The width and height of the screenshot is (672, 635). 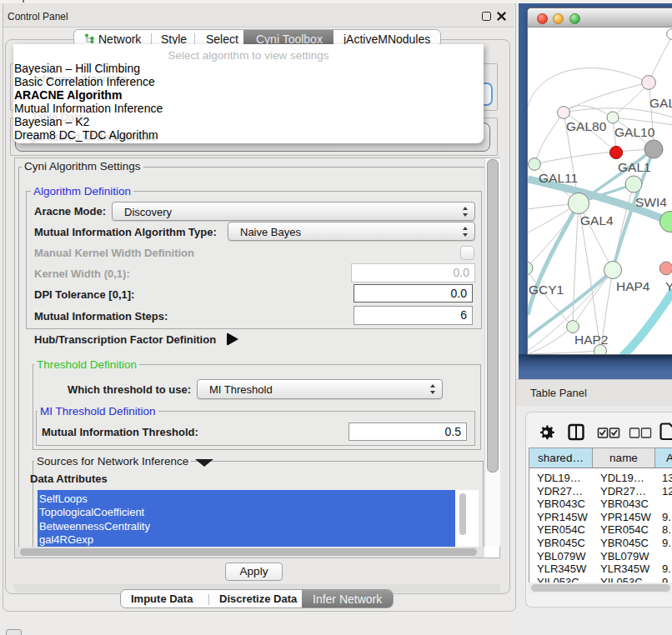 What do you see at coordinates (635, 132) in the screenshot?
I see `svg-text: GAL10` at bounding box center [635, 132].